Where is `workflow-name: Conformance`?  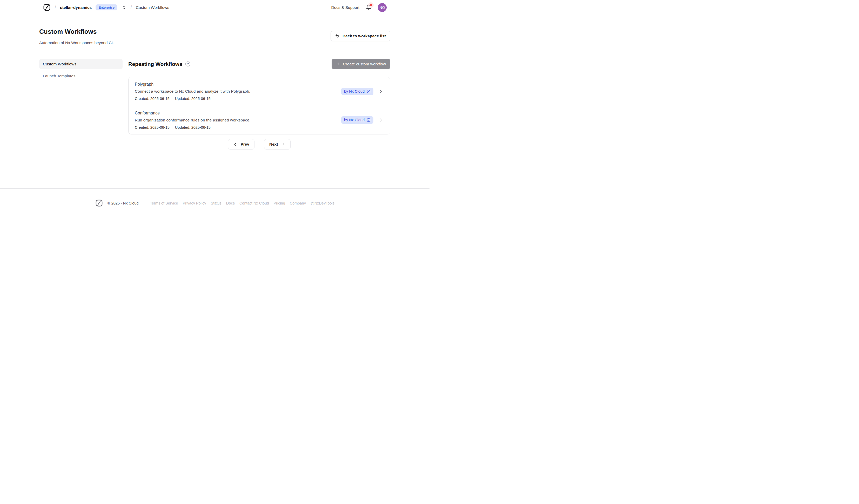 workflow-name: Conformance is located at coordinates (192, 113).